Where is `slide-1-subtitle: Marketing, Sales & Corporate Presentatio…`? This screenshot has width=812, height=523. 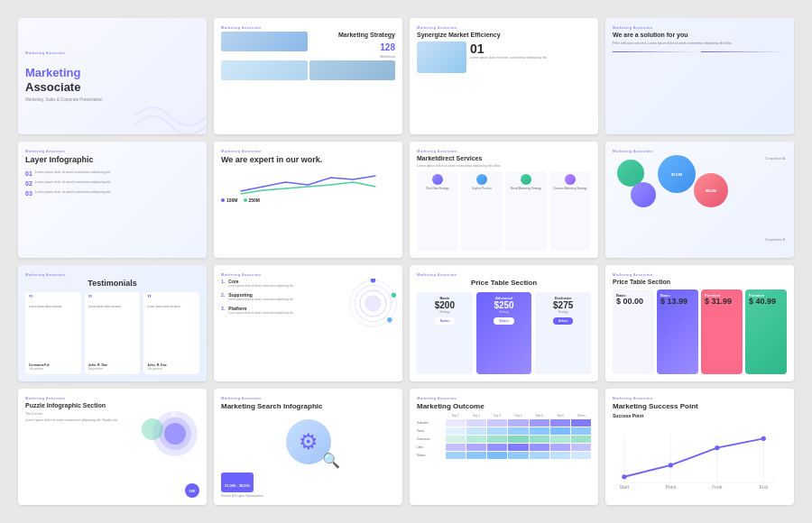 slide-1-subtitle: Marketing, Sales & Corporate Presentatio… is located at coordinates (64, 99).